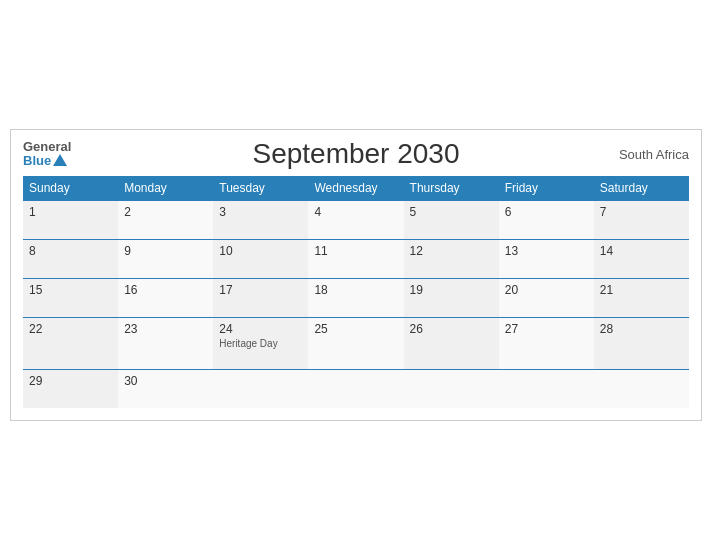 Image resolution: width=712 pixels, height=550 pixels. I want to click on header-saturday: Saturday, so click(642, 188).